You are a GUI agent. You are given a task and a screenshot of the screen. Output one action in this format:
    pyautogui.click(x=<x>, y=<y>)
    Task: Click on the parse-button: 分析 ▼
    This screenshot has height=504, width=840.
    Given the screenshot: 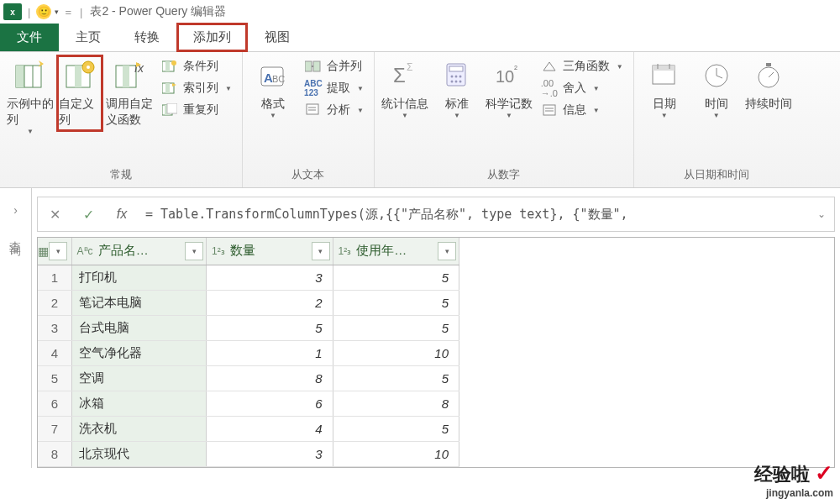 What is the action you would take?
    pyautogui.click(x=334, y=110)
    